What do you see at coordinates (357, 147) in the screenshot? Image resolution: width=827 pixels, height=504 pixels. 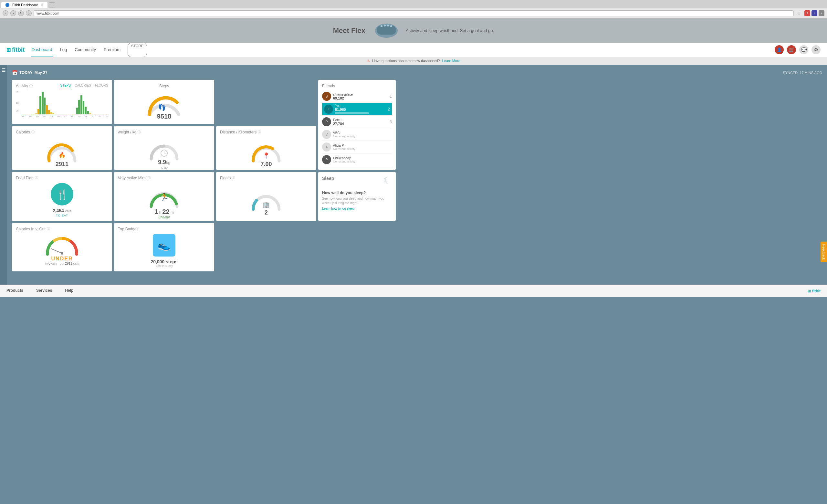 I see `friend-item-5: A Alicia P. No recent activity` at bounding box center [357, 147].